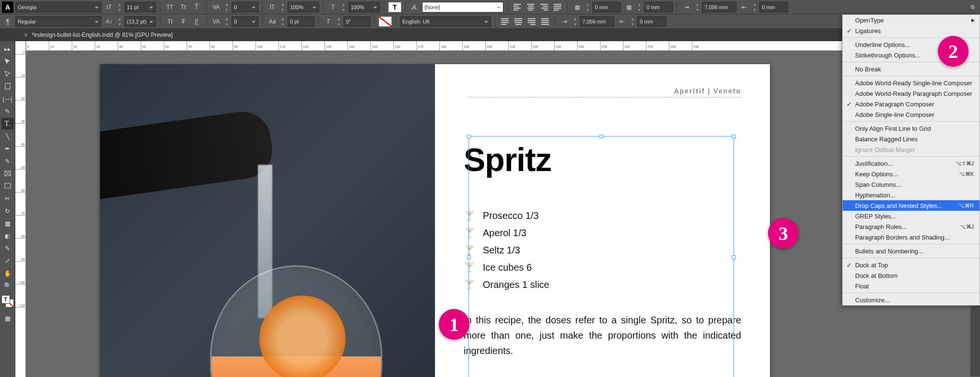 This screenshot has height=377, width=980. What do you see at coordinates (8, 236) in the screenshot?
I see `gradient-feather-tool: ◐` at bounding box center [8, 236].